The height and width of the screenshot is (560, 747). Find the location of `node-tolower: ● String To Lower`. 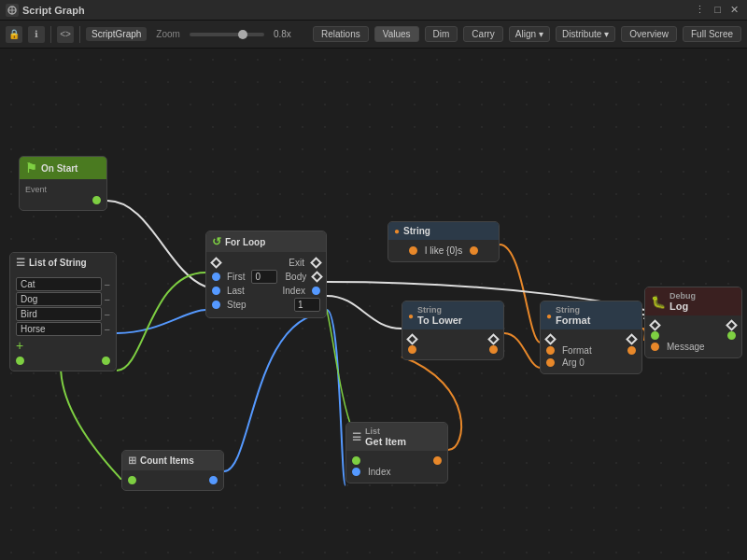

node-tolower: ● String To Lower is located at coordinates (453, 330).